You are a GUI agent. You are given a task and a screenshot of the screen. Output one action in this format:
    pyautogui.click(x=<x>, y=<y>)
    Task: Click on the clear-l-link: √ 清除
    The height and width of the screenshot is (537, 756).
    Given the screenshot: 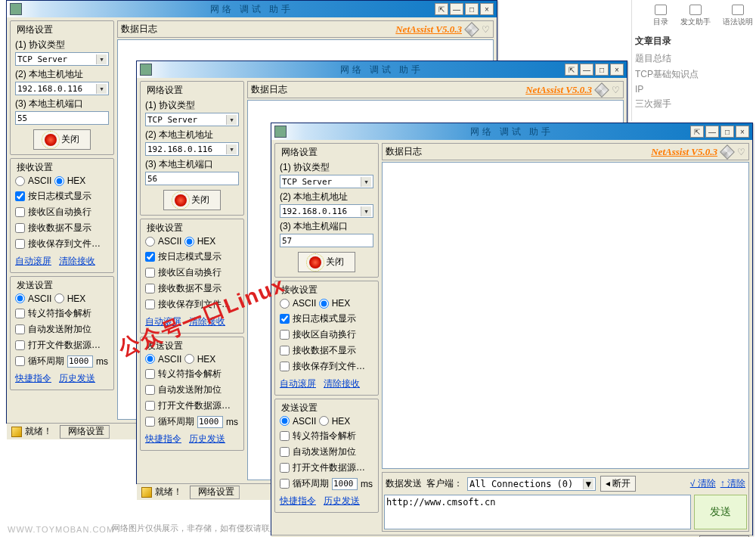 What is the action you would take?
    pyautogui.click(x=703, y=484)
    